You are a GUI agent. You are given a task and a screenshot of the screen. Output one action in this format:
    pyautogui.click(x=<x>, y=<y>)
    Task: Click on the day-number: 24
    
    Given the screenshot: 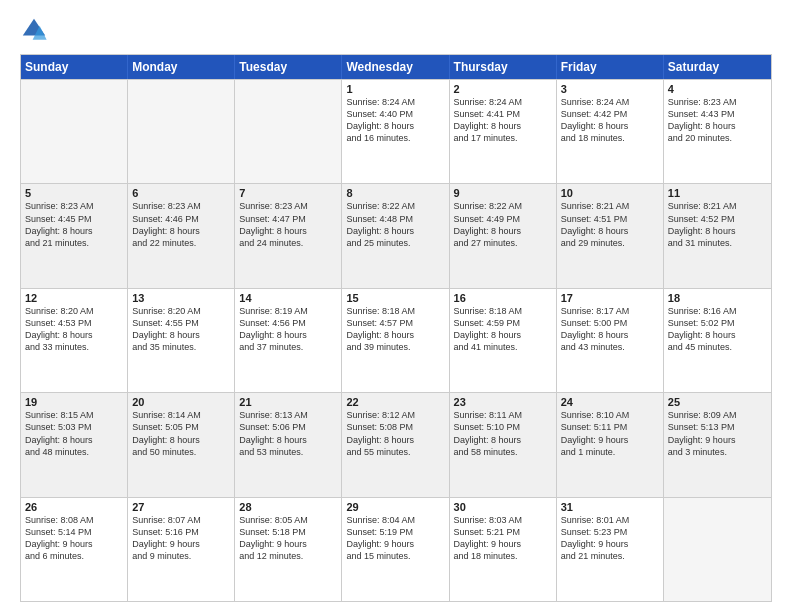 What is the action you would take?
    pyautogui.click(x=610, y=402)
    